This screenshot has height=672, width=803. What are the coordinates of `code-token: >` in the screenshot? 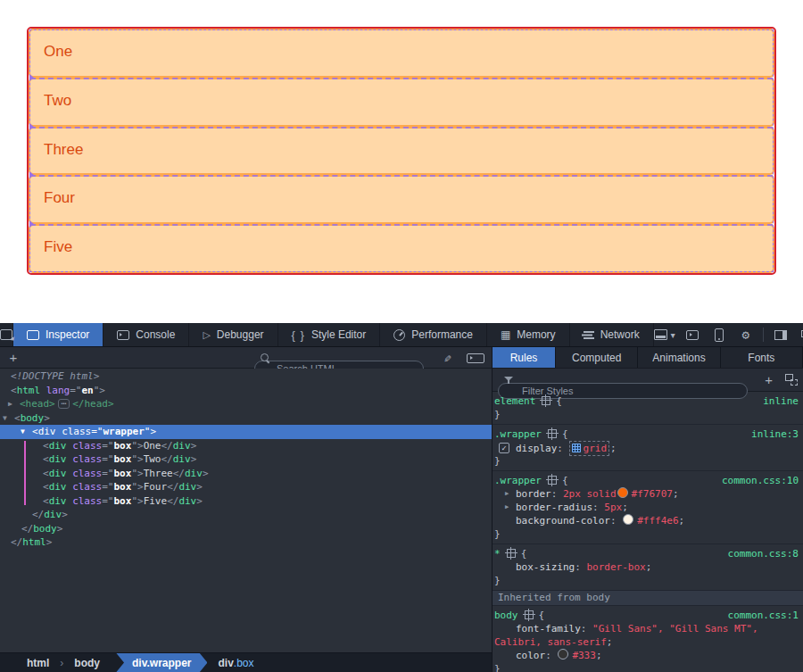 It's located at (46, 418).